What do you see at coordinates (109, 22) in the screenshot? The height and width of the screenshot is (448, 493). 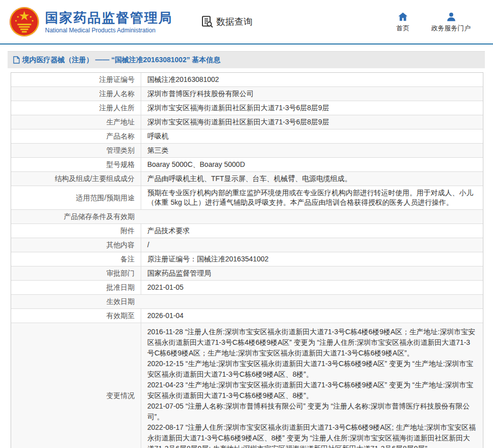 I see `site-title-block: 国家药品监督管理局 National Medical Products Admi…` at bounding box center [109, 22].